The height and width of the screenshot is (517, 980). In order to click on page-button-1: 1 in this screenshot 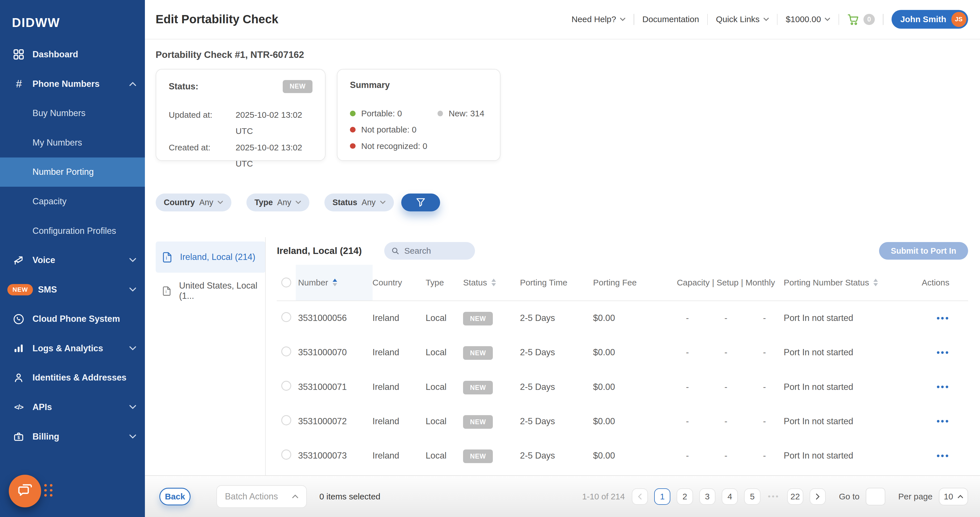, I will do `click(662, 496)`.